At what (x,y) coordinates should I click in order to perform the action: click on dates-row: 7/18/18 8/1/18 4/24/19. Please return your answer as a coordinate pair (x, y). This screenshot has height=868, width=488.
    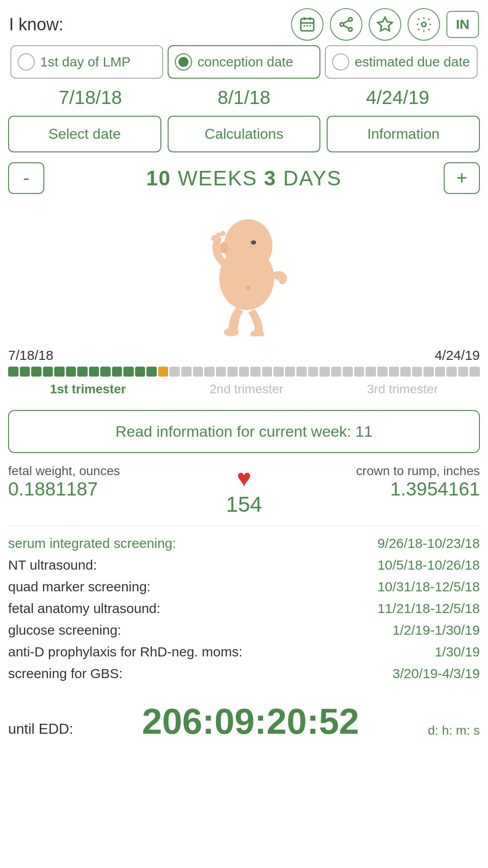
    Looking at the image, I should click on (244, 99).